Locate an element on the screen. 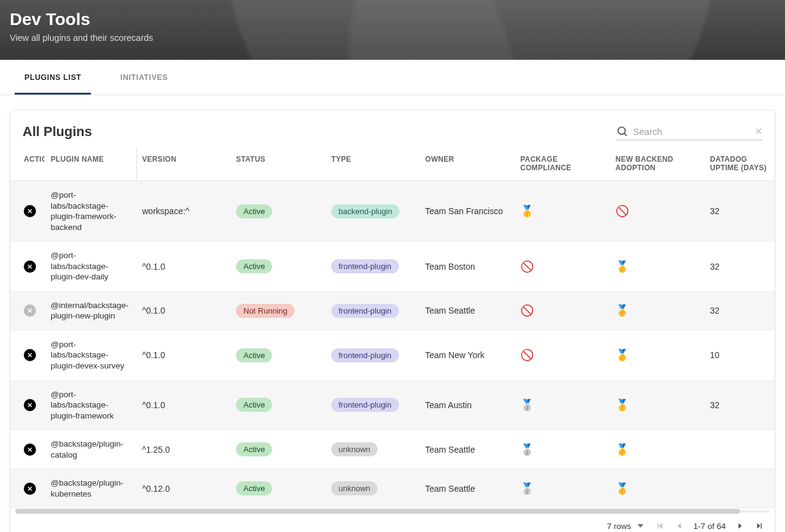 The height and width of the screenshot is (532, 785). cell-package-compliance: 🥇 is located at coordinates (527, 211).